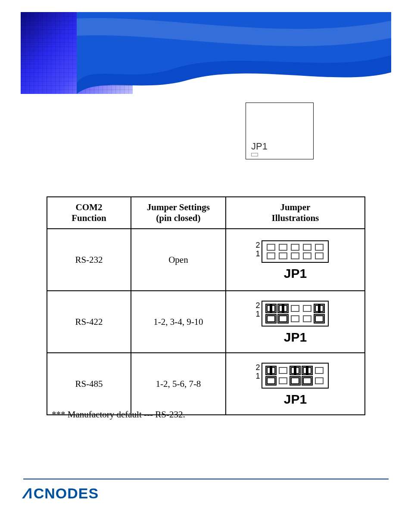 The height and width of the screenshot is (532, 411). Describe the element at coordinates (178, 322) in the screenshot. I see `cell-setting: 1-2, 3-4, 9-10` at that location.